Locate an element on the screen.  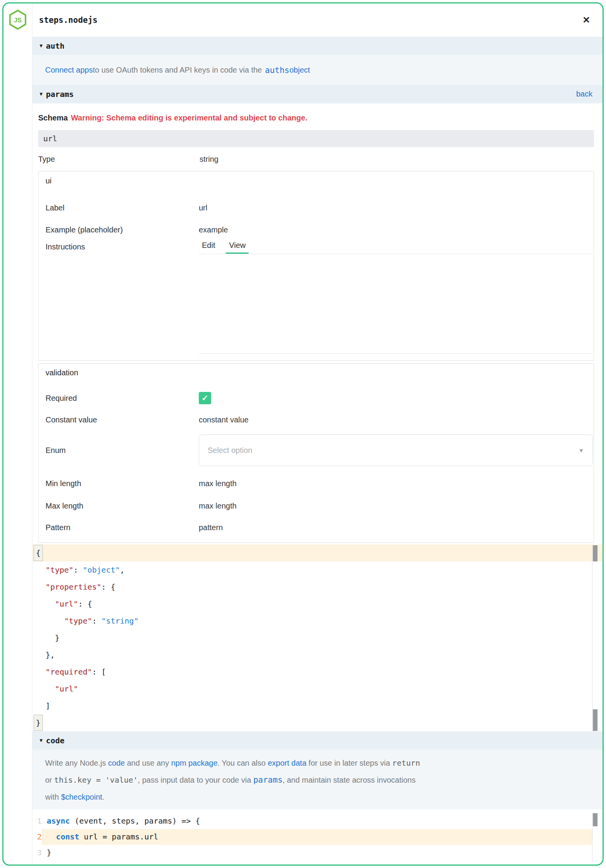
max-length-row: Max length max length is located at coordinates (319, 506).